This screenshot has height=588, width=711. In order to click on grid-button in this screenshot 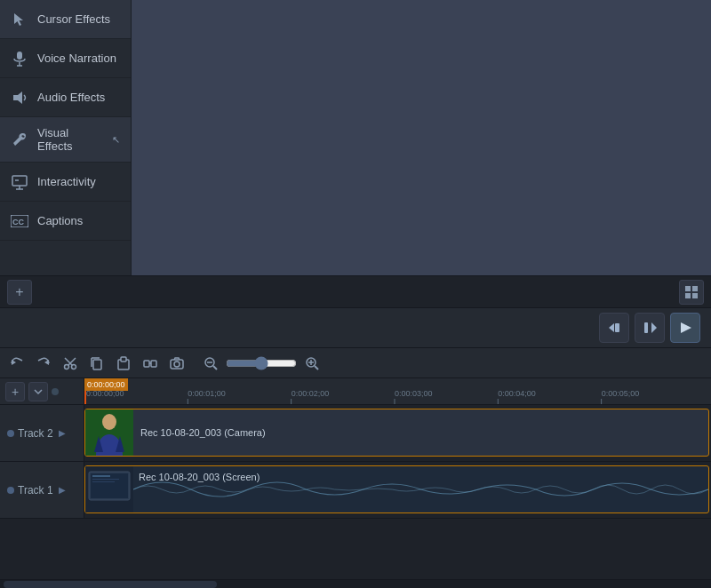, I will do `click(691, 292)`.